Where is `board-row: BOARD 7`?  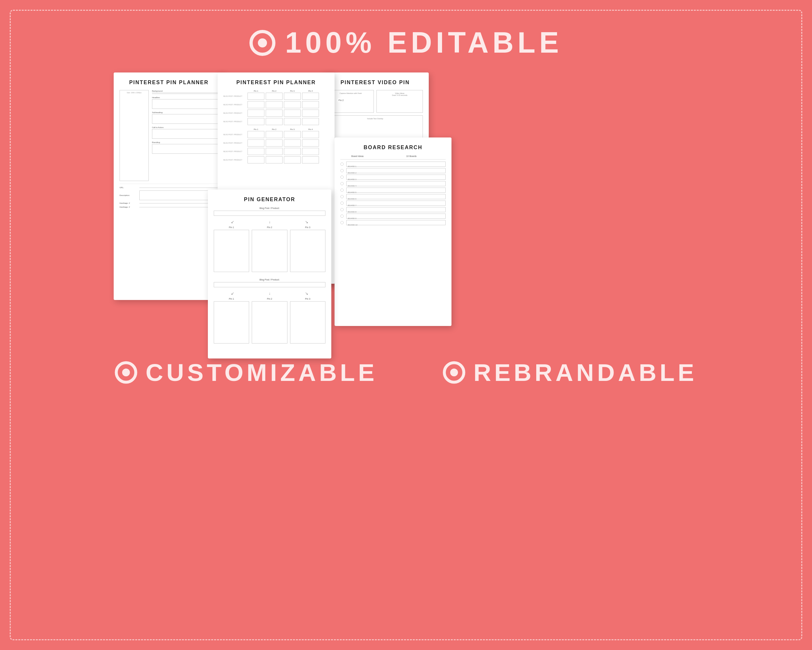
board-row: BOARD 7 is located at coordinates (393, 203).